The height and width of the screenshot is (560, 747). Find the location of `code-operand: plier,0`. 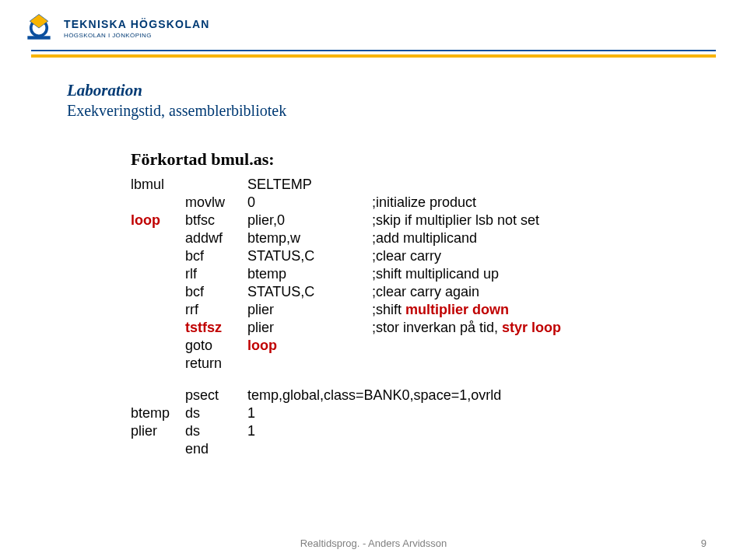

code-operand: plier,0 is located at coordinates (310, 221).